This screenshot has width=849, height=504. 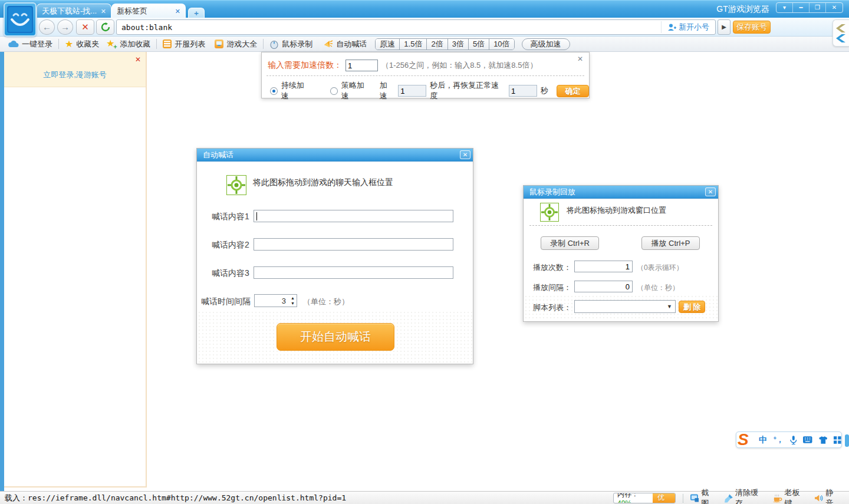 What do you see at coordinates (625, 307) in the screenshot?
I see `script-list-dropdown: ▼` at bounding box center [625, 307].